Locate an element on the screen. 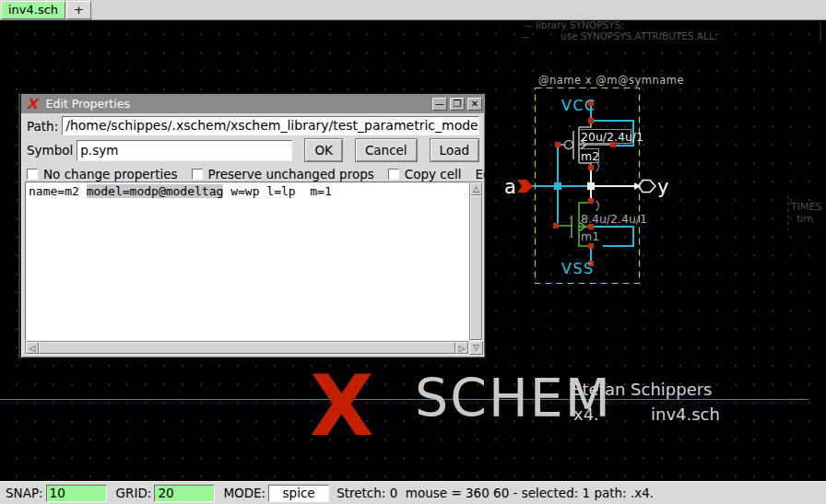 This screenshot has height=504, width=826. ok-button: OK is located at coordinates (323, 150).